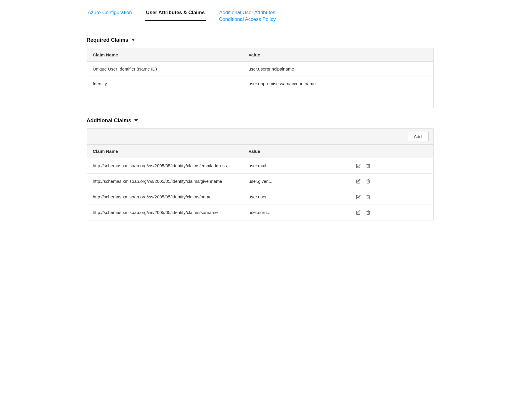 The width and height of the screenshot is (520, 420). I want to click on required-claims-header: Required Claims, so click(260, 40).